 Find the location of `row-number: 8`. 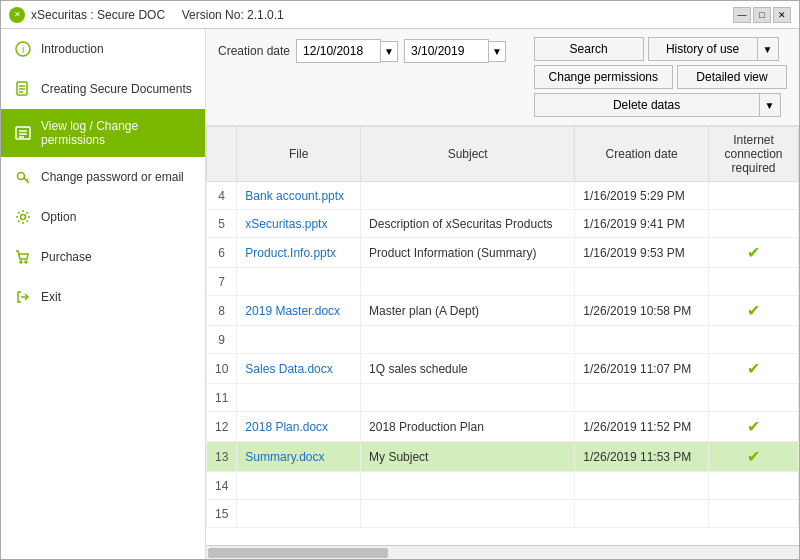

row-number: 8 is located at coordinates (222, 311).